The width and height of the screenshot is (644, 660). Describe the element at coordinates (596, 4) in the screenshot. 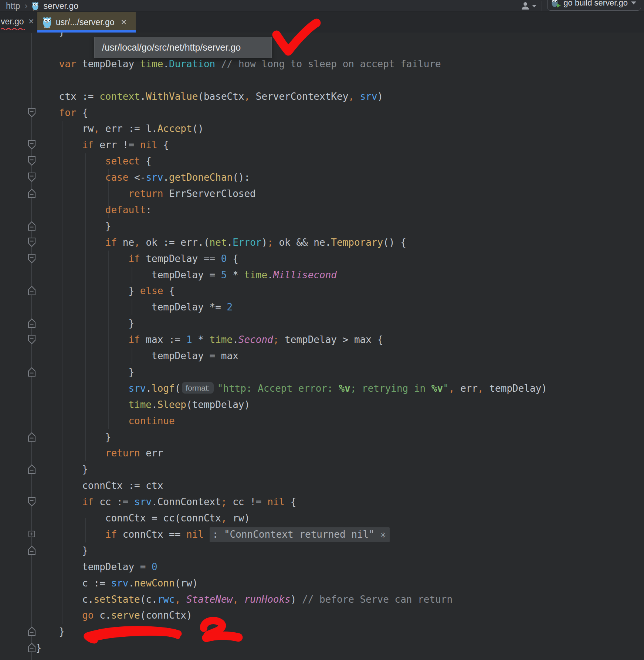

I see `run-configuration-label: go build server.go` at that location.